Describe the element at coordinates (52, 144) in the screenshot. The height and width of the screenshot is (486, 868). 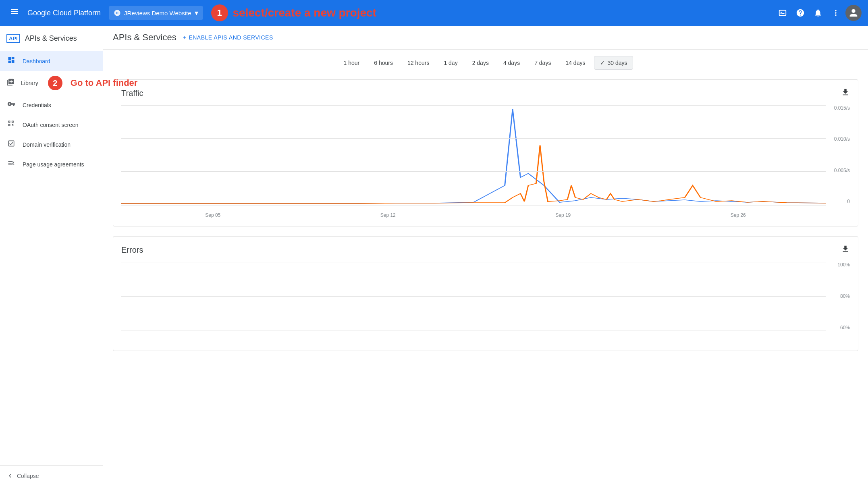
I see `sidebar-item-domain: Domain verification` at that location.